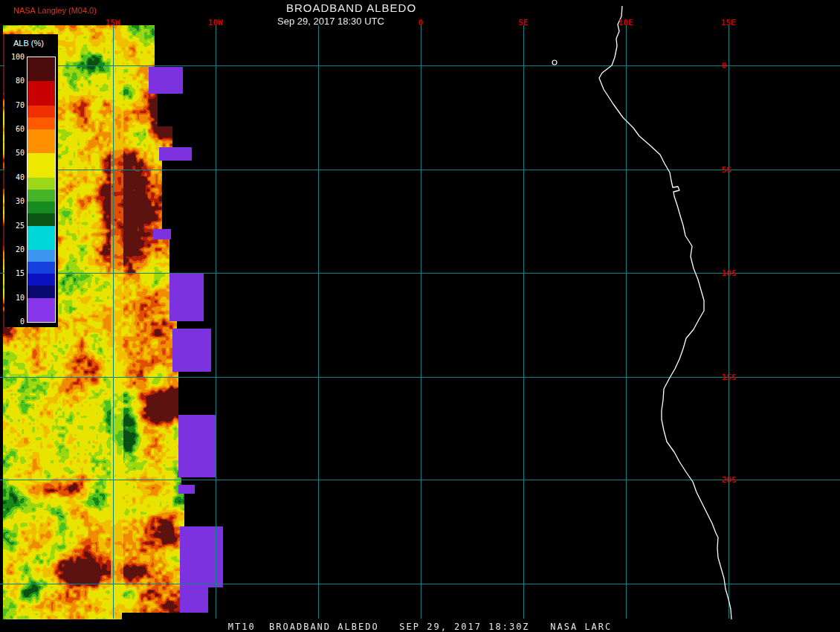  Describe the element at coordinates (16, 274) in the screenshot. I see `colorbar-tick-15: 15` at that location.